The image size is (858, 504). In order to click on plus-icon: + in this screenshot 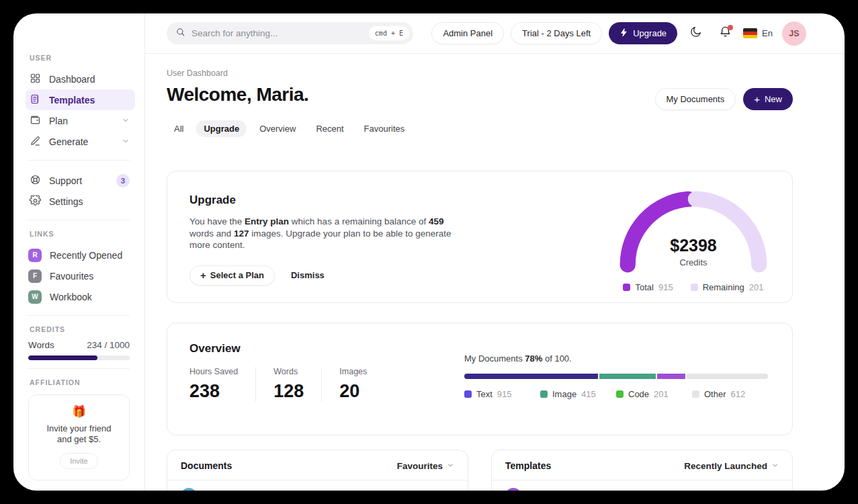, I will do `click(757, 99)`.